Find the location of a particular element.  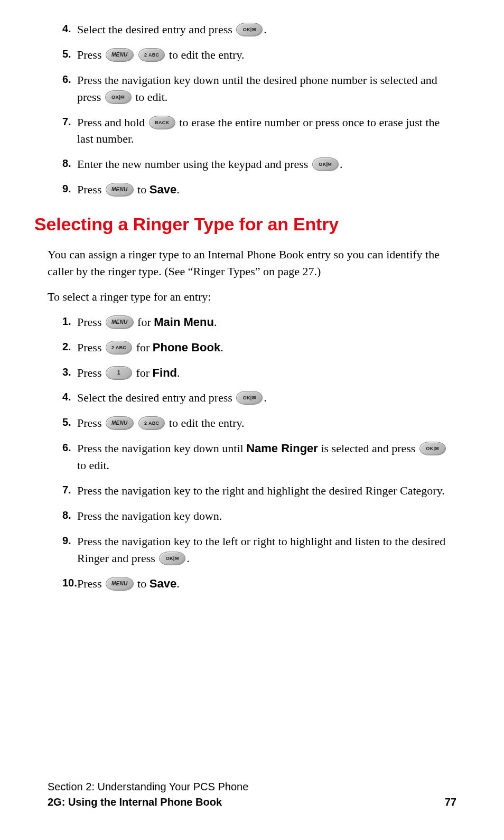

step-number: 2. is located at coordinates (67, 347).